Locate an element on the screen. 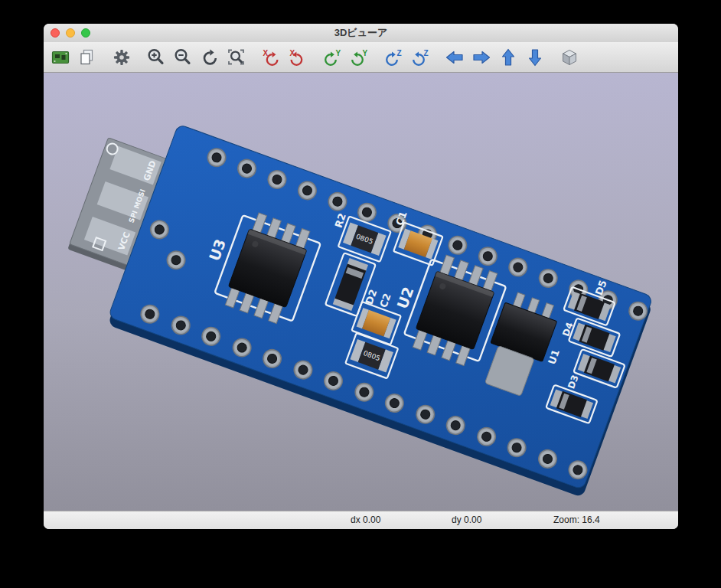  window-title: 3Dビューア is located at coordinates (361, 33).